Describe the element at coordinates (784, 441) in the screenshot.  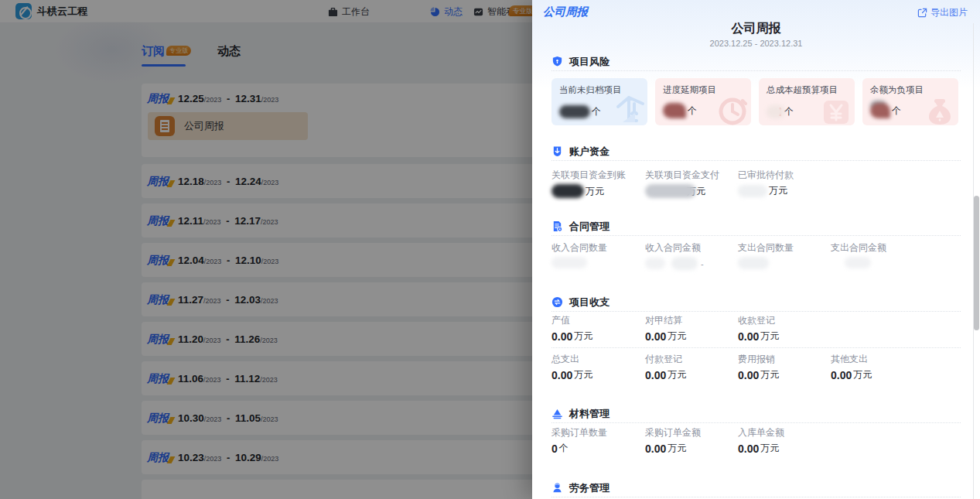
I see `stat-inbound-amount: 入库单金额 0.00万元` at that location.